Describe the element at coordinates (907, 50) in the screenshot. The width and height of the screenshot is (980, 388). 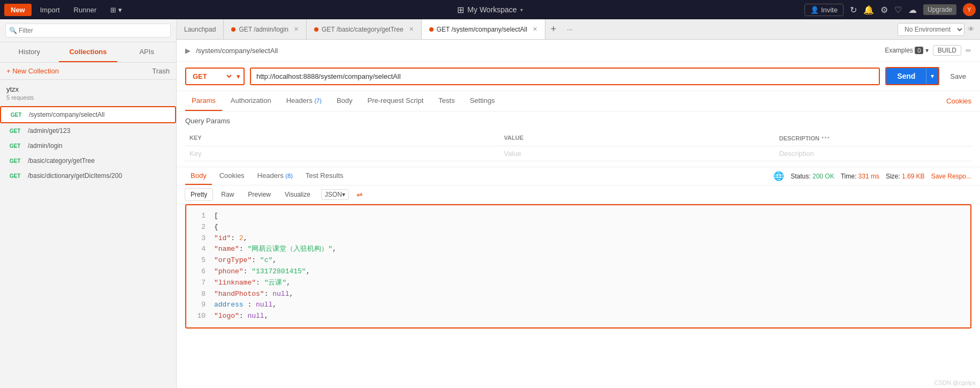
I see `examples-button: Examples 0 ▾` at that location.